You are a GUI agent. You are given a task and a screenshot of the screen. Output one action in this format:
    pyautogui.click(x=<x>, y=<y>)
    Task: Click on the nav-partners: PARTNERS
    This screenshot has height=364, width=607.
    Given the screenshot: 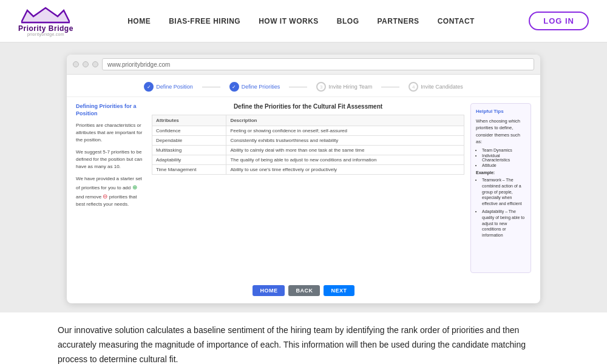 What is the action you would take?
    pyautogui.click(x=398, y=21)
    